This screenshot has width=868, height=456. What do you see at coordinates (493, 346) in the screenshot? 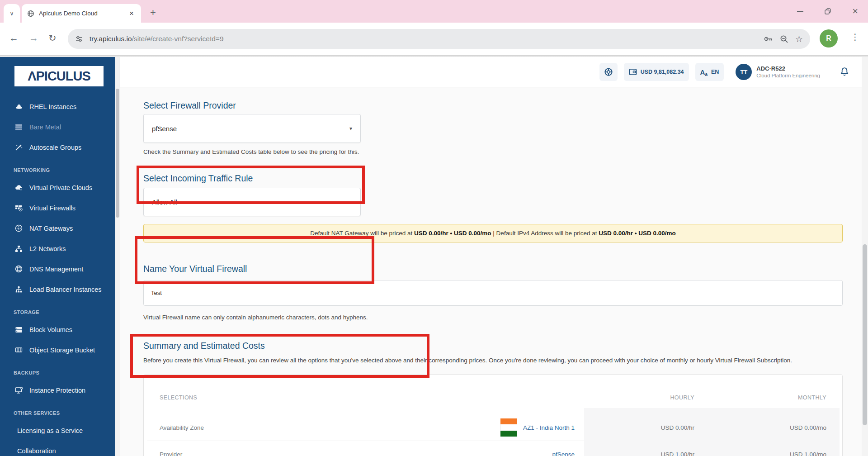
I see `summary-section-title: Summary and Estimated Costs` at bounding box center [493, 346].